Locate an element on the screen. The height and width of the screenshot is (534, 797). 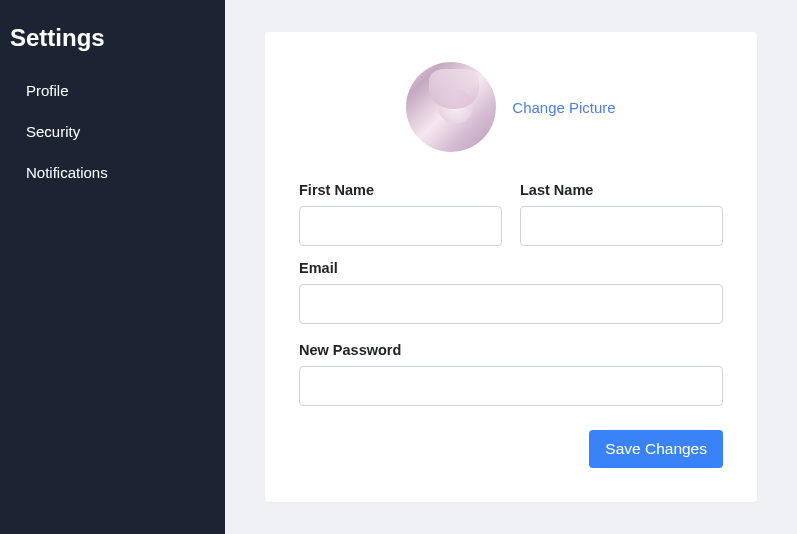
name-row: First Name Last Name is located at coordinates (511, 221).